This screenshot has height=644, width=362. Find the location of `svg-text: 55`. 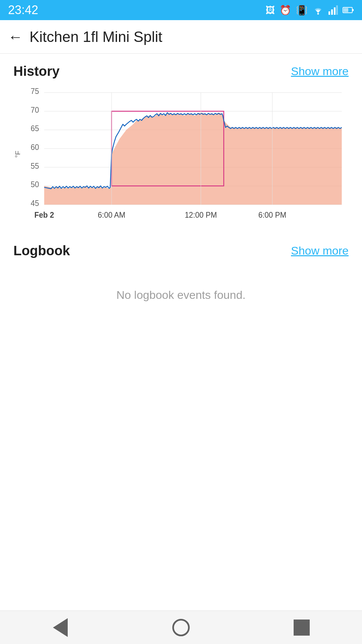

svg-text: 55 is located at coordinates (35, 166).